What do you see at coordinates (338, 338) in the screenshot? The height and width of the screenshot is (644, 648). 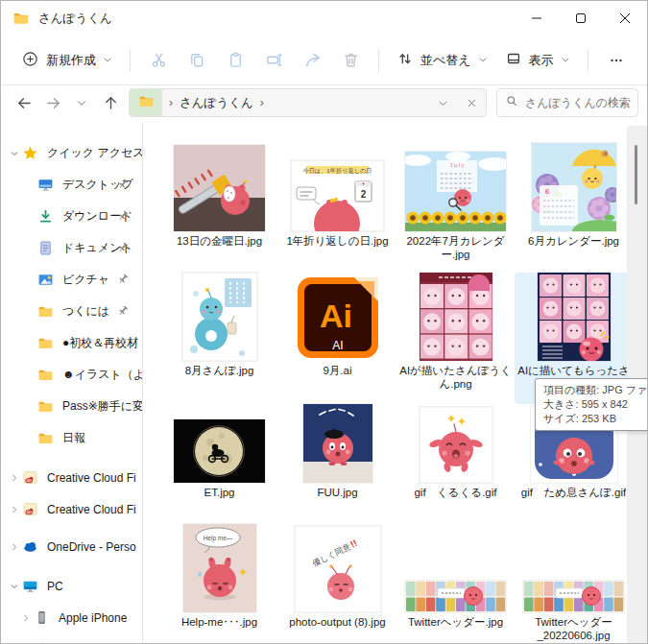 I see `file-tile: AiAI9月.ai` at bounding box center [338, 338].